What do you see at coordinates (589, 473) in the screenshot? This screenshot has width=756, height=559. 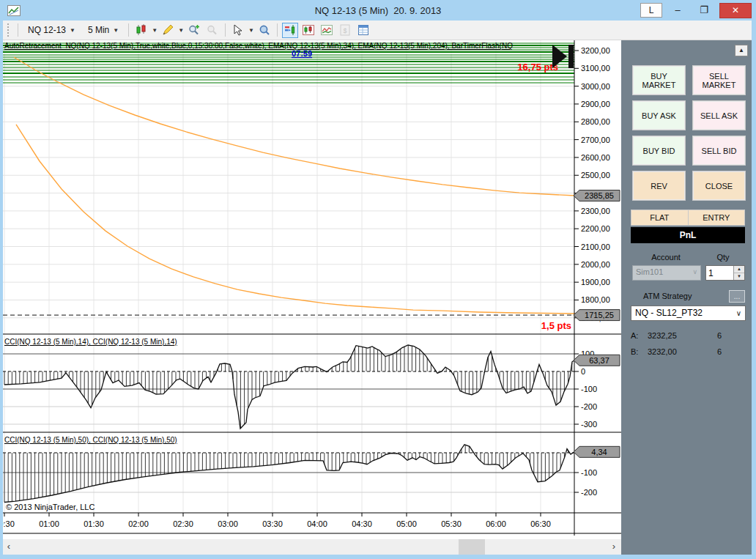 I see `cci2-label: -100` at bounding box center [589, 473].